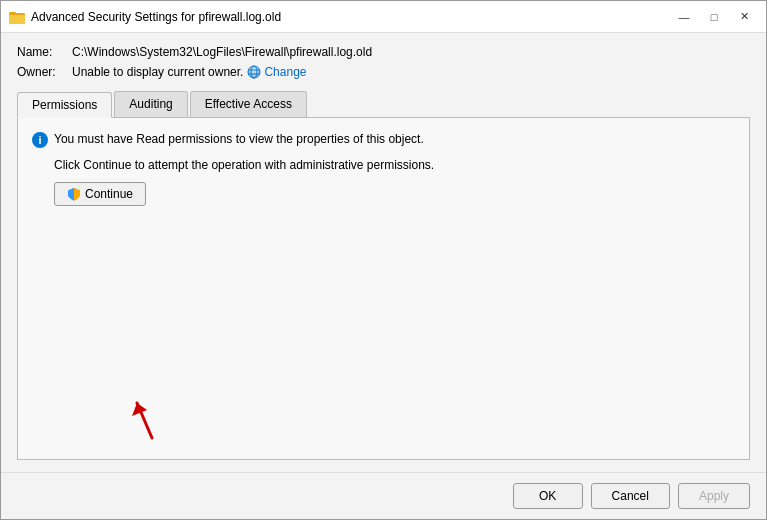 This screenshot has width=767, height=520. I want to click on info-message: You must have Read permissions to view t…, so click(239, 139).